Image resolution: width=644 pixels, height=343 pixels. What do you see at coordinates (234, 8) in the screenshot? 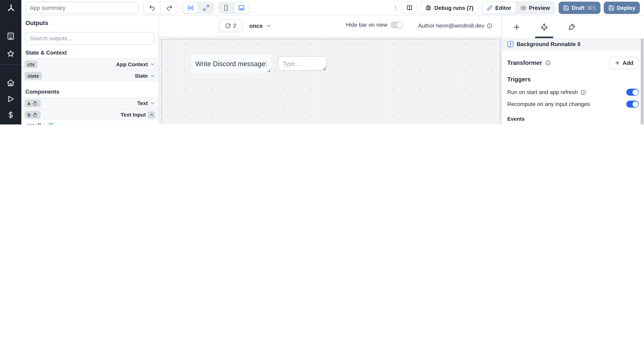
I see `device-segment` at bounding box center [234, 8].